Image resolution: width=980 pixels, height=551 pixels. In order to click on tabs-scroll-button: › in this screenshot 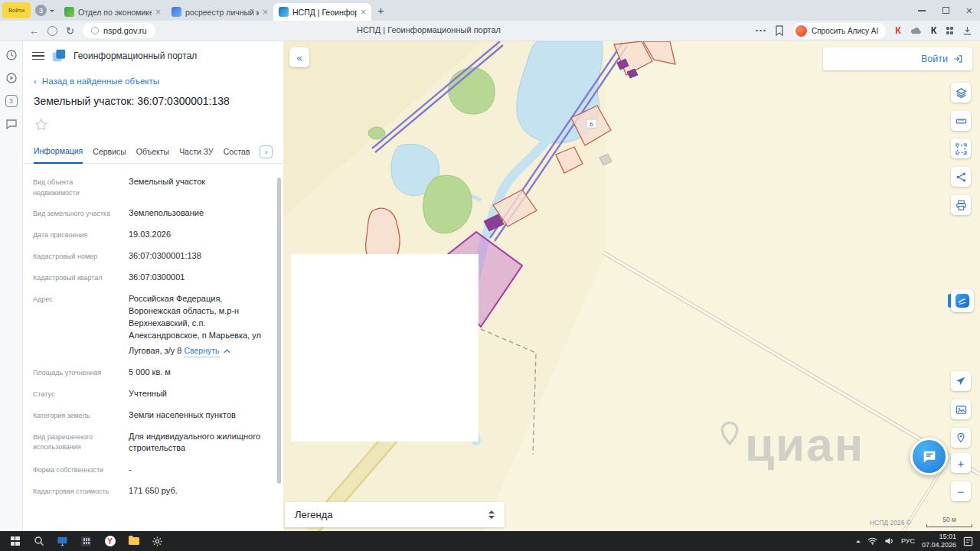, I will do `click(266, 152)`.